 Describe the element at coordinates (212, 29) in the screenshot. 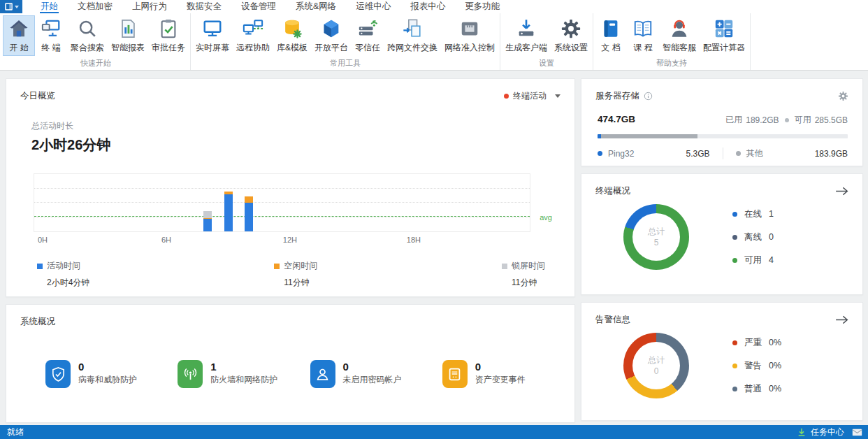

I see `live-screen-icon` at that location.